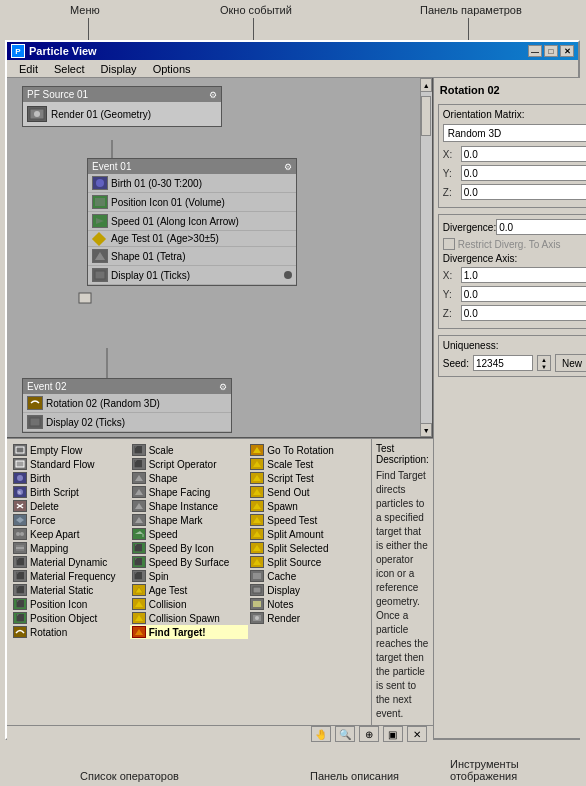  Describe the element at coordinates (192, 222) in the screenshot. I see `event-row-speed: Speed 01 (Along Icon Arrow)` at that location.